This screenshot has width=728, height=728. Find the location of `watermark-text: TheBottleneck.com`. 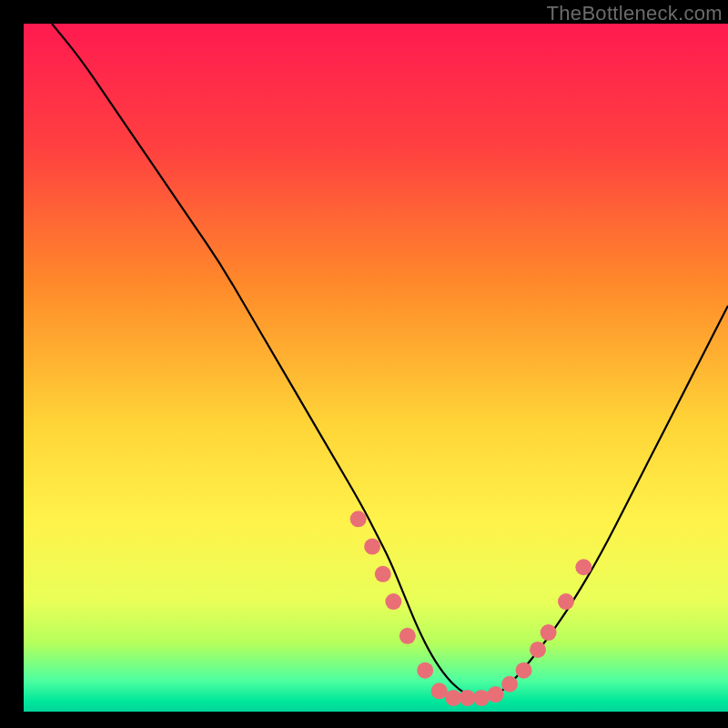

watermark-text: TheBottleneck.com is located at coordinates (635, 14).